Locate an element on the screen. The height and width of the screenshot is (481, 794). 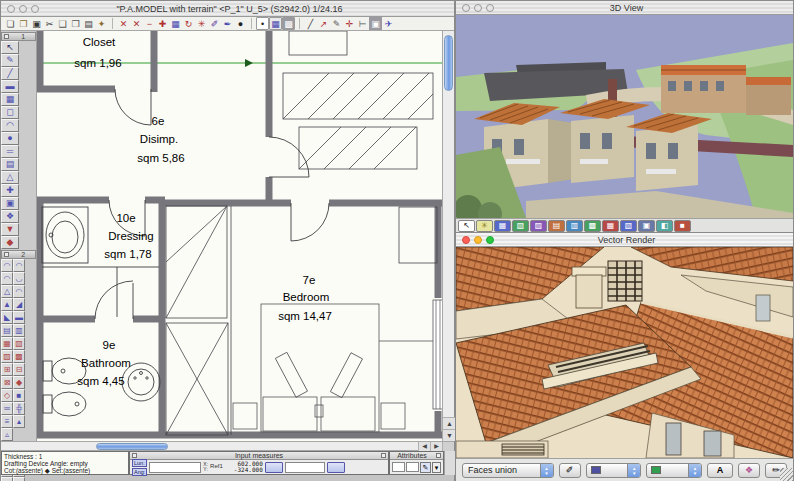
render-mode-4-button: ▤ is located at coordinates (556, 226).